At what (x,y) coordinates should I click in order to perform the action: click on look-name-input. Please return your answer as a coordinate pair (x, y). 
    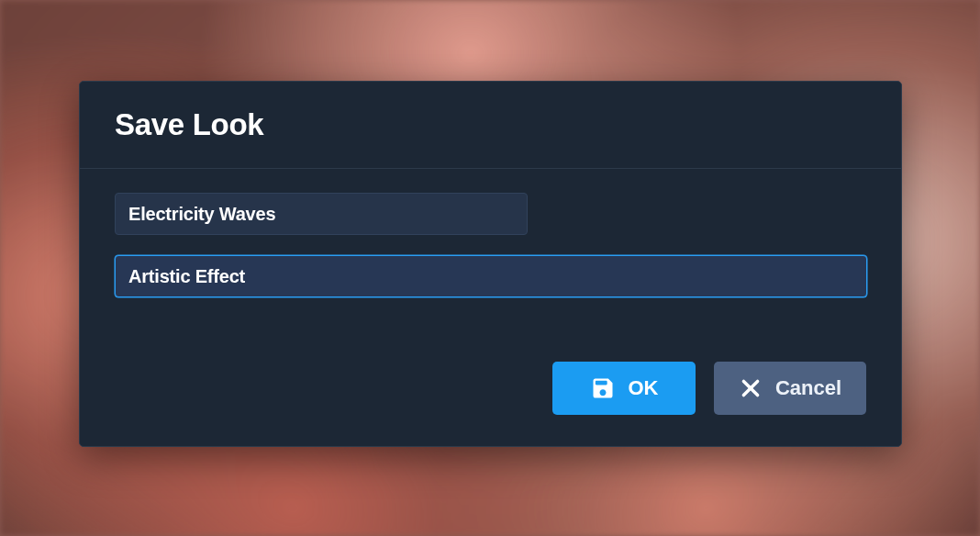
    Looking at the image, I should click on (321, 214).